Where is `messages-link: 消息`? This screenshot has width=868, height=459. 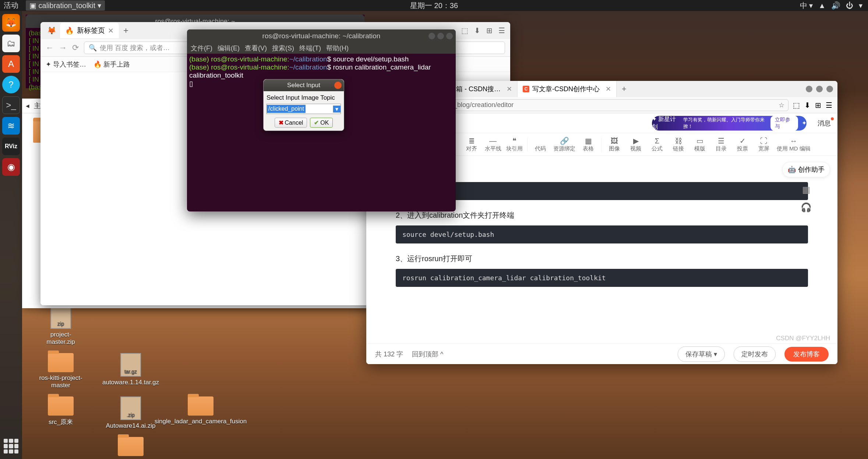 messages-link: 消息 is located at coordinates (824, 123).